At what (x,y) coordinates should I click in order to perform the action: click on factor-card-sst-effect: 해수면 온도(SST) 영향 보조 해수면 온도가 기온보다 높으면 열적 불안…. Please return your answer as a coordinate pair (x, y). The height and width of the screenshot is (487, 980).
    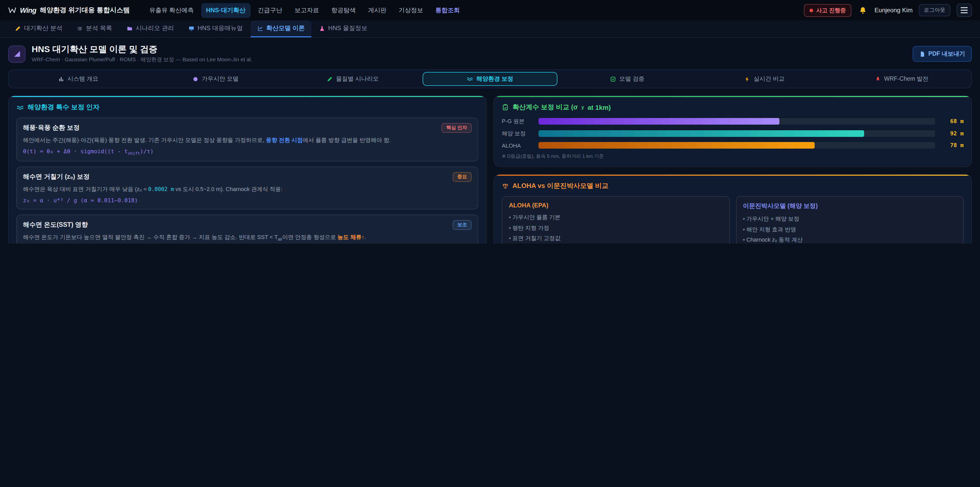
    Looking at the image, I should click on (247, 229).